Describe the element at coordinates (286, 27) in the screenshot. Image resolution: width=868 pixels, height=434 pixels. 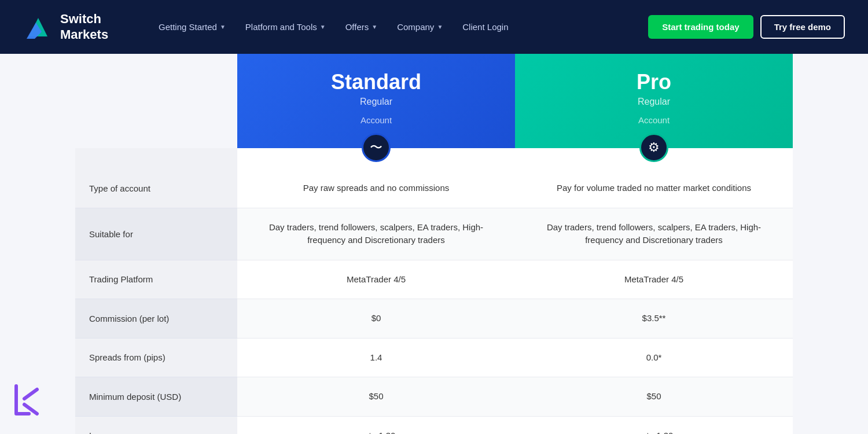
I see `nav-platform-tools: Platform and Tools ▼` at that location.